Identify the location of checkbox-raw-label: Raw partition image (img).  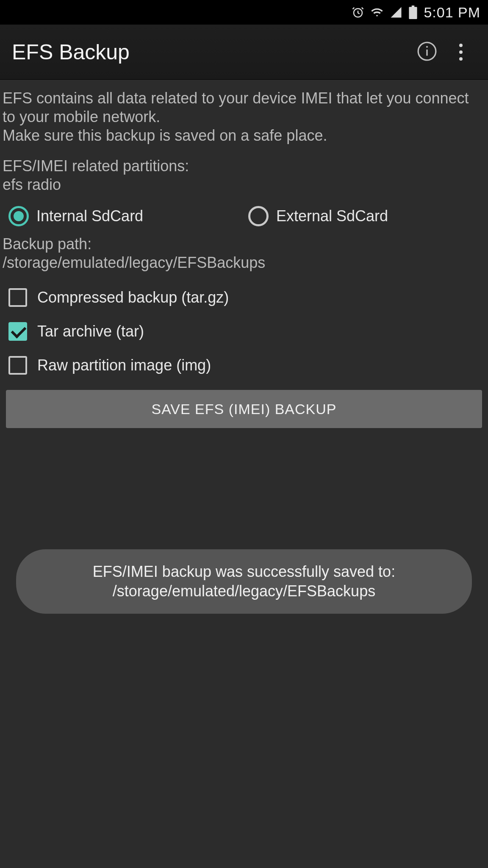
(124, 365).